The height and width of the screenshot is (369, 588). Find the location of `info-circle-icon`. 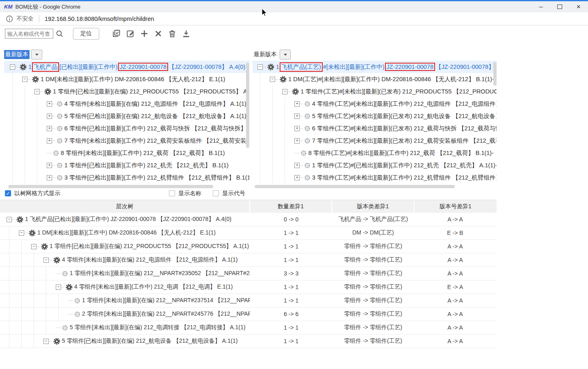

info-circle-icon is located at coordinates (9, 19).